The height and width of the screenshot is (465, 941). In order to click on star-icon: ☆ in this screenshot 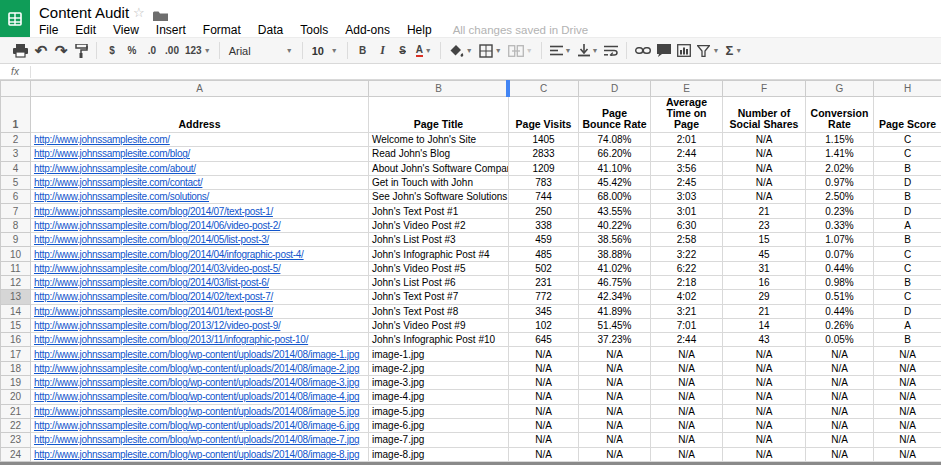, I will do `click(139, 12)`.